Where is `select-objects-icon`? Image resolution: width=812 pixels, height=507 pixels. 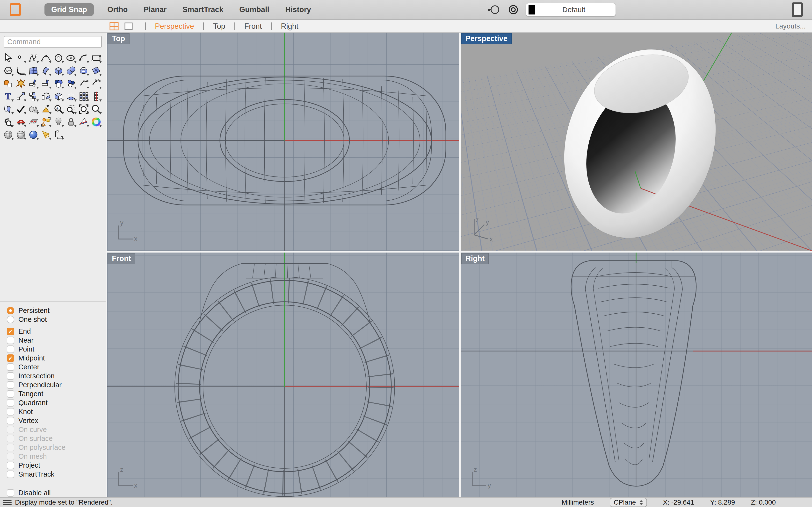 select-objects-icon is located at coordinates (46, 122).